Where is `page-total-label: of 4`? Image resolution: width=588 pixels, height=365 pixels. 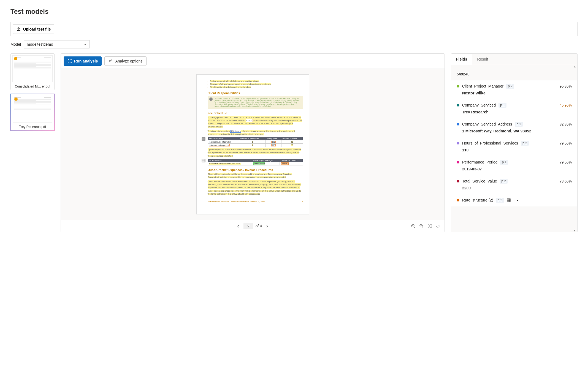 page-total-label: of 4 is located at coordinates (259, 226).